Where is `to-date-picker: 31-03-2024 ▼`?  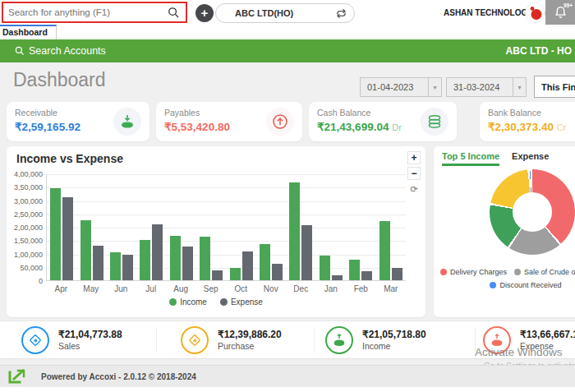
to-date-picker: 31-03-2024 ▼ is located at coordinates (486, 87).